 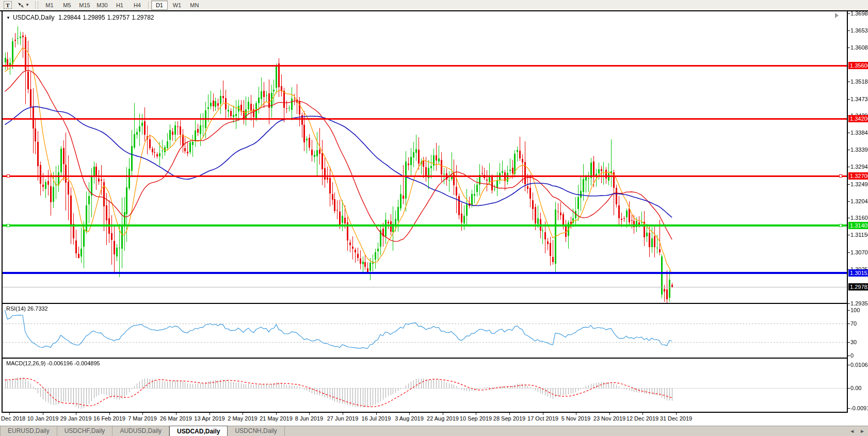 I want to click on rsi-tick-label: 100, so click(x=855, y=310).